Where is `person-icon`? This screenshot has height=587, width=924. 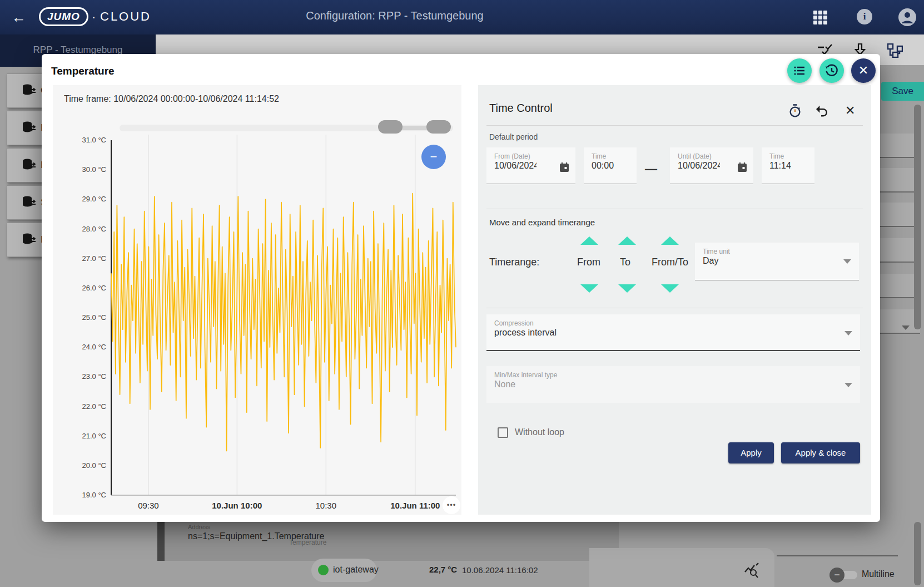
person-icon is located at coordinates (907, 17).